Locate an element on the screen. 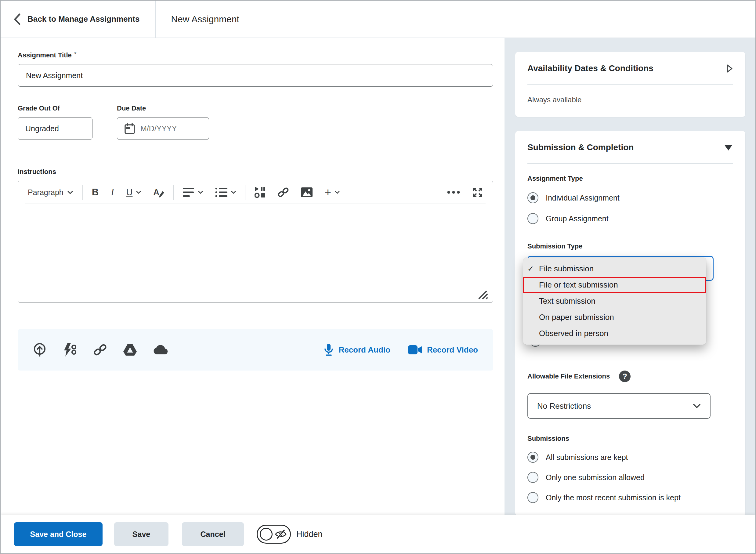 This screenshot has width=756, height=554. list-dropdown is located at coordinates (226, 192).